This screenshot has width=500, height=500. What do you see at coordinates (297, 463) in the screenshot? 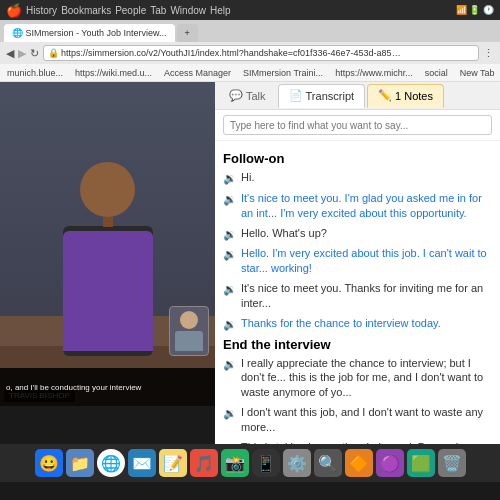
I see `dock-settings: ⚙️` at bounding box center [297, 463].